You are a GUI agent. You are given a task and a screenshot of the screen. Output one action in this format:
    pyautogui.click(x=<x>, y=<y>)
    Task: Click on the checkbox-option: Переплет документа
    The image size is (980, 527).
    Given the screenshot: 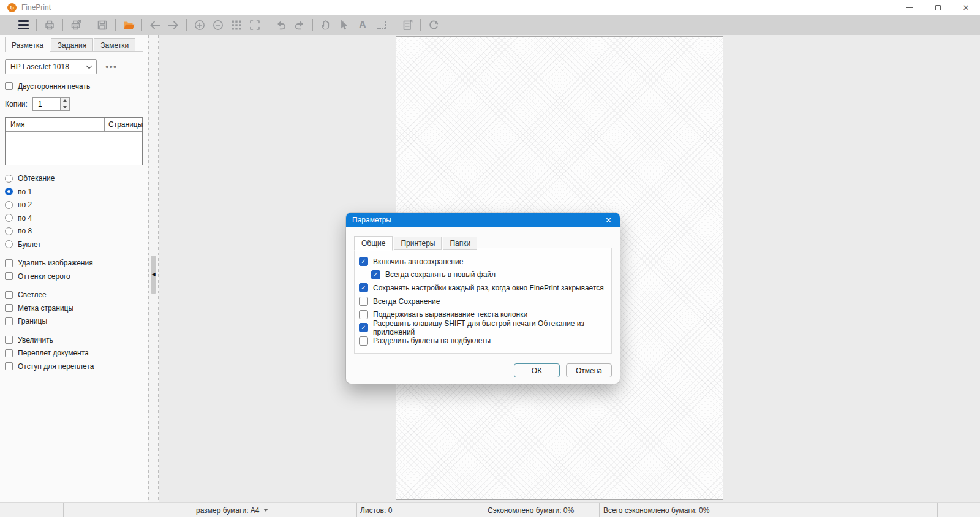 What is the action you would take?
    pyautogui.click(x=74, y=354)
    